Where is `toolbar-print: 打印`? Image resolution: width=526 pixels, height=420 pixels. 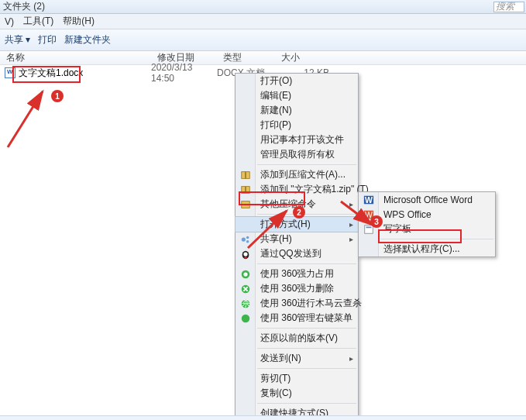
toolbar-print: 打印 is located at coordinates (47, 40).